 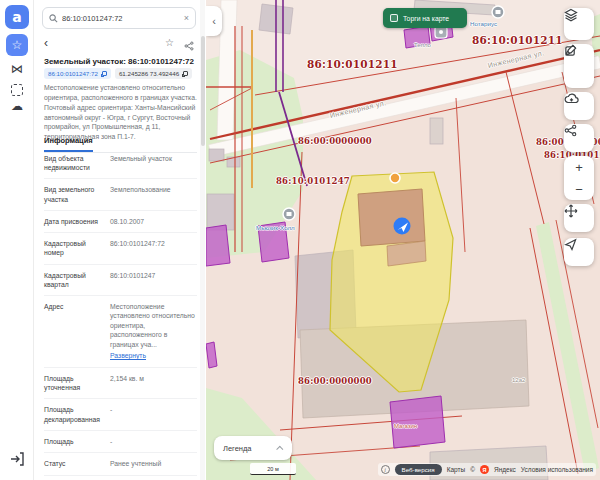 I want to click on locate-icon, so click(x=579, y=252).